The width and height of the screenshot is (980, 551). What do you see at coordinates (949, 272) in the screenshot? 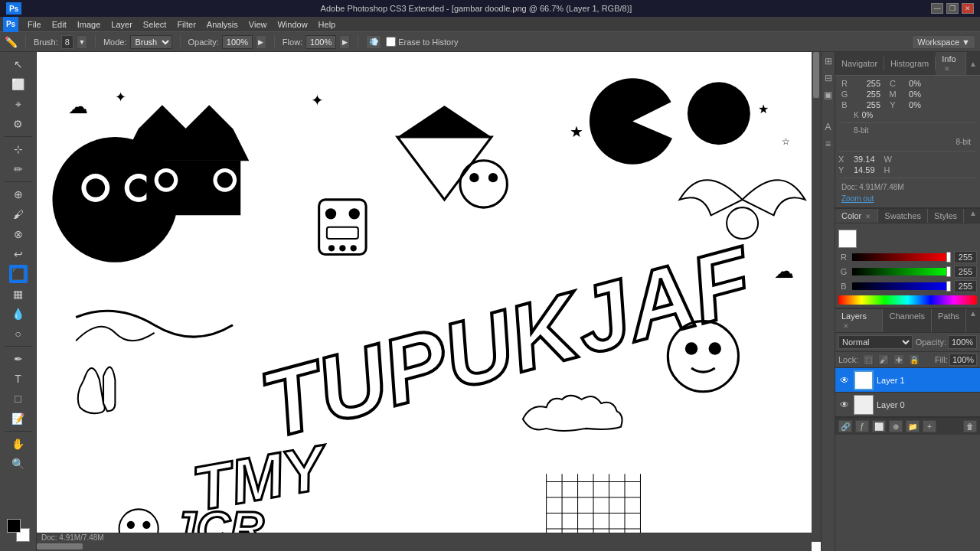
I see `g-slider-thumb` at bounding box center [949, 272].